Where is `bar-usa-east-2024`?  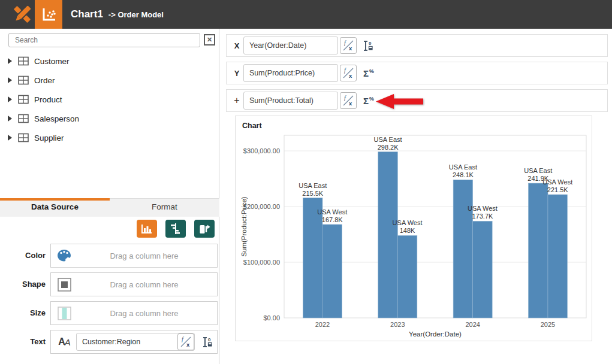 bar-usa-east-2024 is located at coordinates (463, 249).